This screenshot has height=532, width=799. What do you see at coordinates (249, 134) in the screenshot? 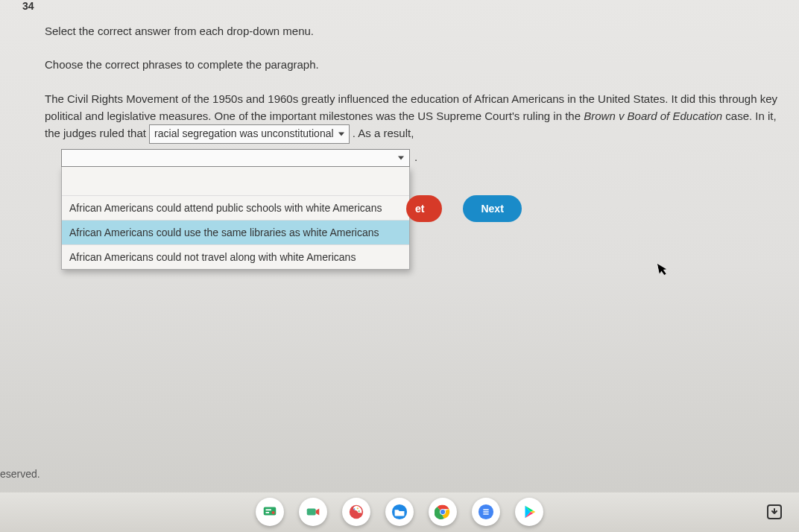
I see `dropdown-1: racial segregation was unconstitutional` at bounding box center [249, 134].